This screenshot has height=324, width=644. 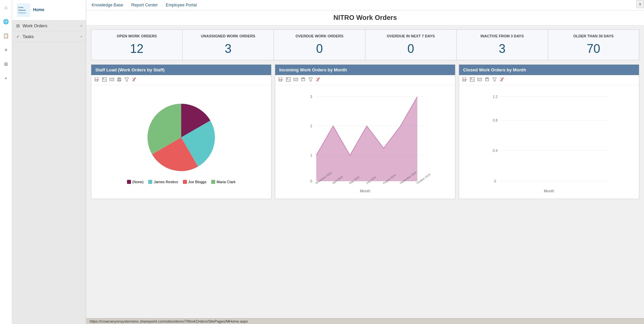 I want to click on stat-overdue-label: OVERDUE WORK ORDERS, so click(x=319, y=36).